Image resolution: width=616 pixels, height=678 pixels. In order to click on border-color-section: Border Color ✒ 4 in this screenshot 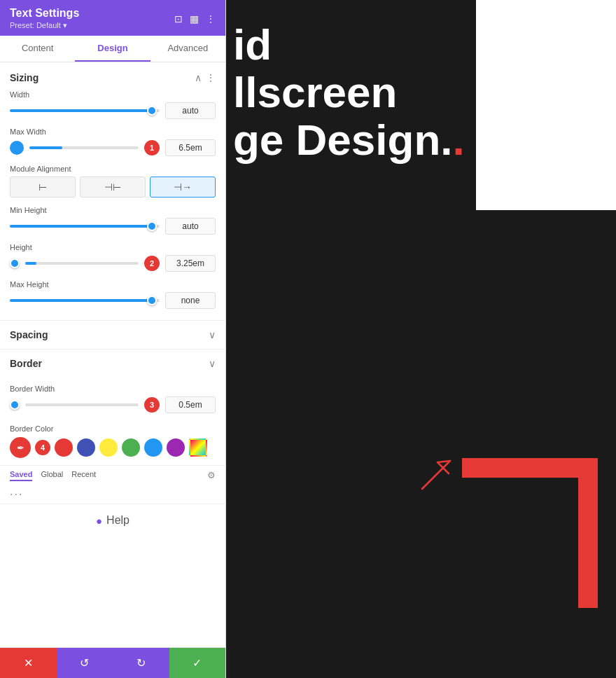, I will do `click(113, 443)`.